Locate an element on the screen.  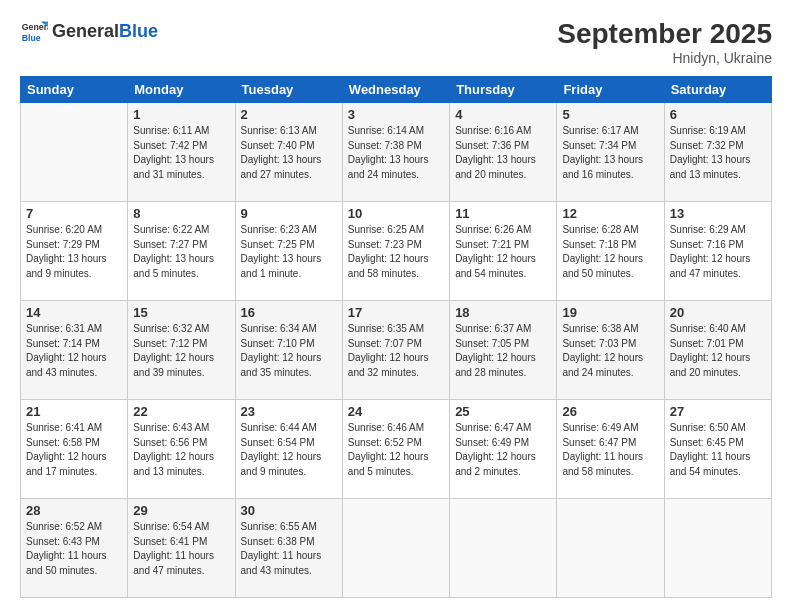
calendar-cell: 11Sunrise: 6:26 AMSunset: 7:21 PMDayligh… is located at coordinates (504, 252).